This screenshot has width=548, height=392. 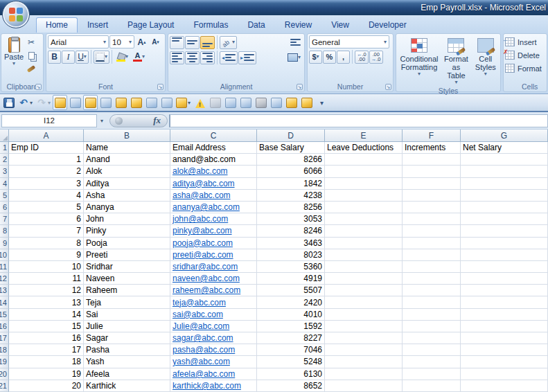 What do you see at coordinates (213, 327) in the screenshot?
I see `cell-C16: Julie@abc.com` at bounding box center [213, 327].